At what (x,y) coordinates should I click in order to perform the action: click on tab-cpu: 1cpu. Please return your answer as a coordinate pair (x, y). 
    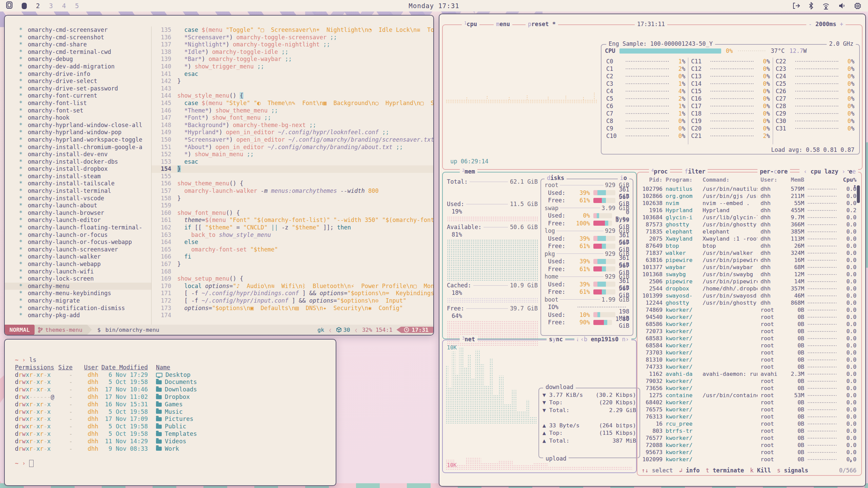
    Looking at the image, I should click on (471, 24).